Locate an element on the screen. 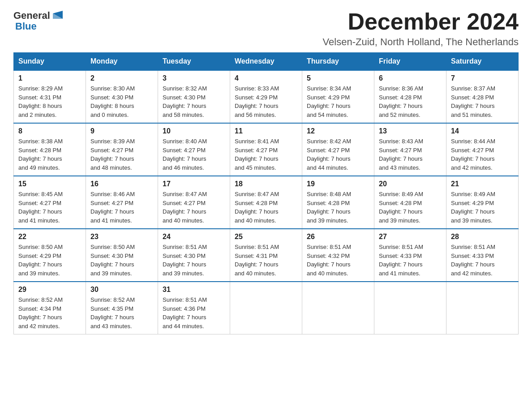 This screenshot has width=532, height=411. day-info: Sunrise: 8:29 AMSunset: 4:31 PMDaylight:… is located at coordinates (50, 102).